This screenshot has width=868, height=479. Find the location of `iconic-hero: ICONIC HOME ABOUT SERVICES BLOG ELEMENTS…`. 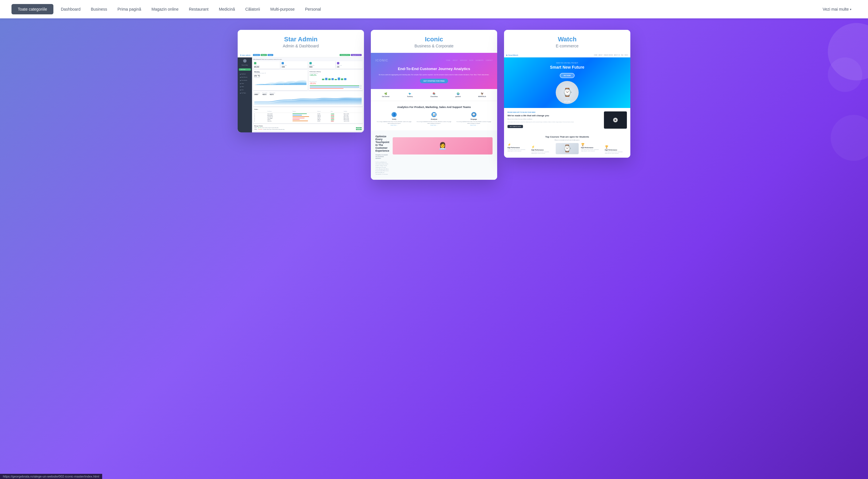

iconic-hero: ICONIC HOME ABOUT SERVICES BLOG ELEMENTS… is located at coordinates (434, 71).